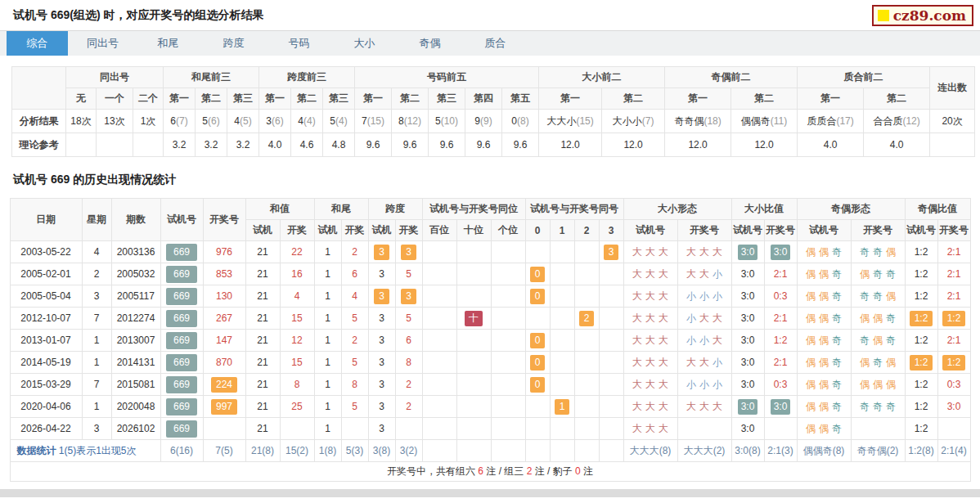 Image resolution: width=980 pixels, height=503 pixels. I want to click on weekday-cell: 1, so click(97, 407).